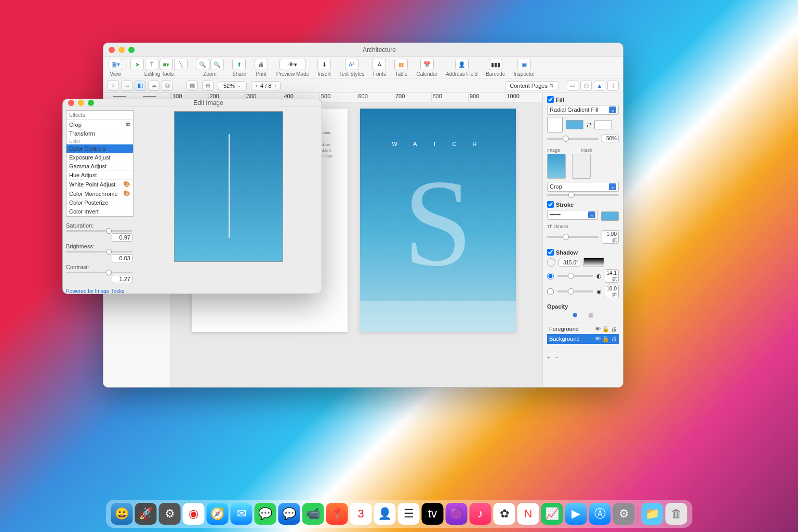 The height and width of the screenshot is (532, 798). What do you see at coordinates (551, 262) in the screenshot?
I see `shadow-angle-dial` at bounding box center [551, 262].